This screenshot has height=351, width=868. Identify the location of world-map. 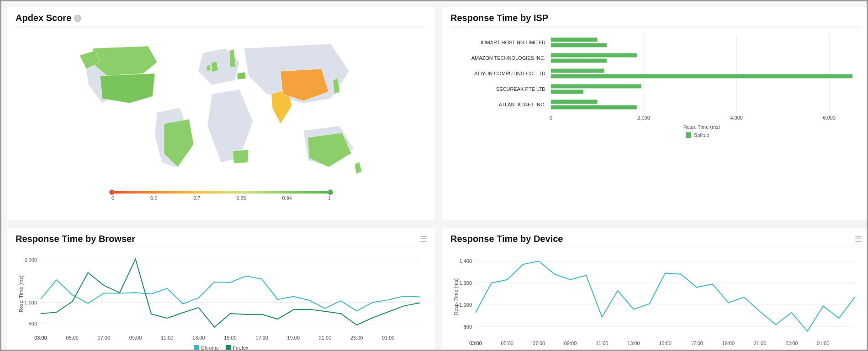
(221, 108).